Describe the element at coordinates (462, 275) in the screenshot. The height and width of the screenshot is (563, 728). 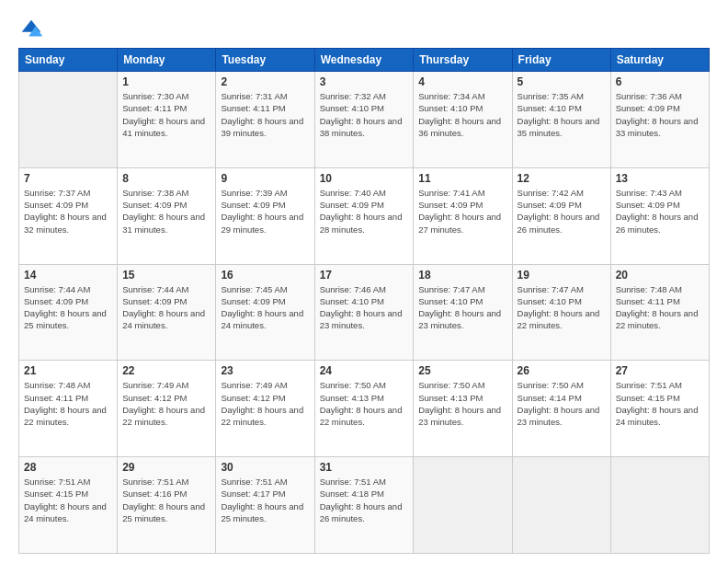
I see `day-number: 18` at that location.